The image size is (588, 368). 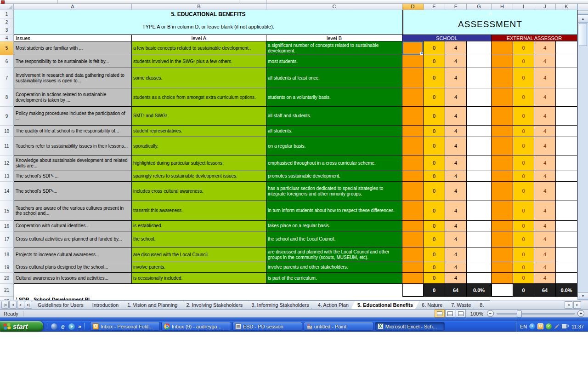 I want to click on language-indicator: EN, so click(x=524, y=327).